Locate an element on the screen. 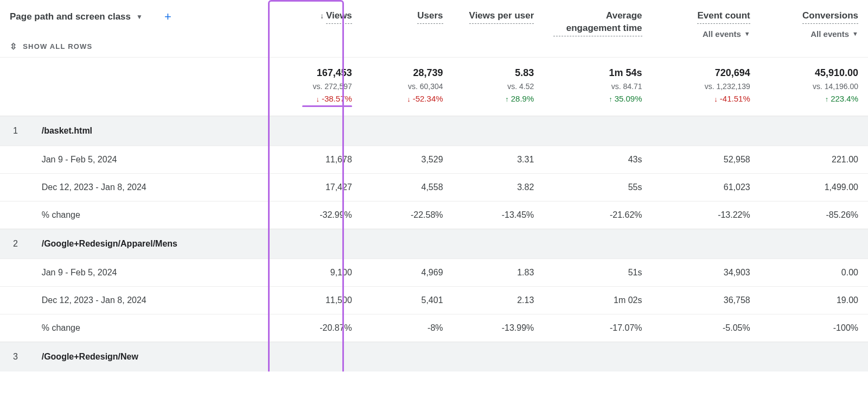  totals-aet: 1m 54s vs. 84.71 ↑35.09% is located at coordinates (598, 87).